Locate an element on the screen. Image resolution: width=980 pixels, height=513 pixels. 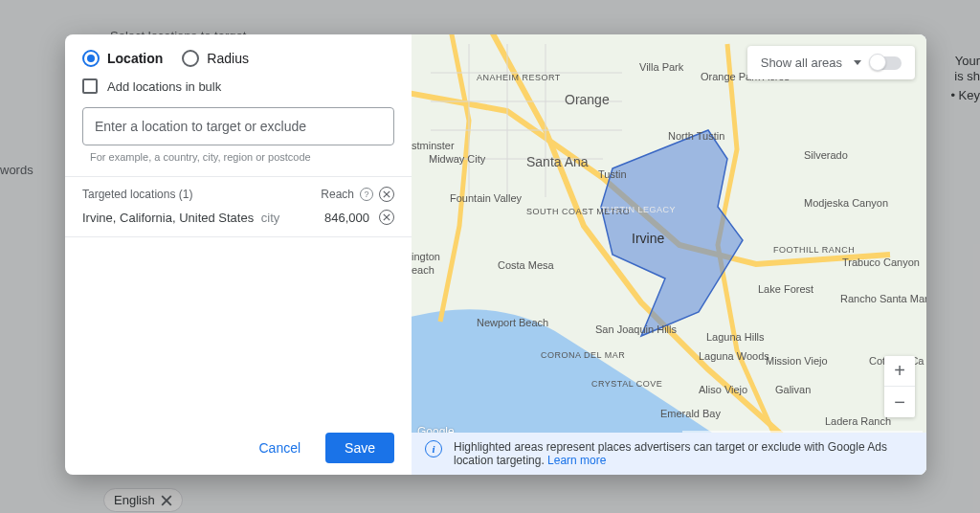
learn-more-link: Learn more is located at coordinates (576, 460).